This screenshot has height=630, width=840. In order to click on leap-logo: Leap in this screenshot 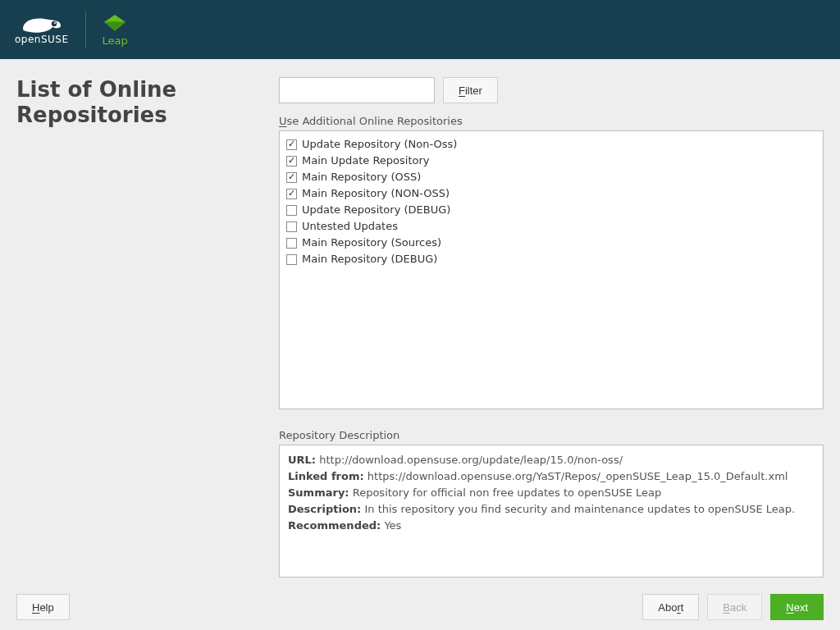, I will do `click(115, 30)`.